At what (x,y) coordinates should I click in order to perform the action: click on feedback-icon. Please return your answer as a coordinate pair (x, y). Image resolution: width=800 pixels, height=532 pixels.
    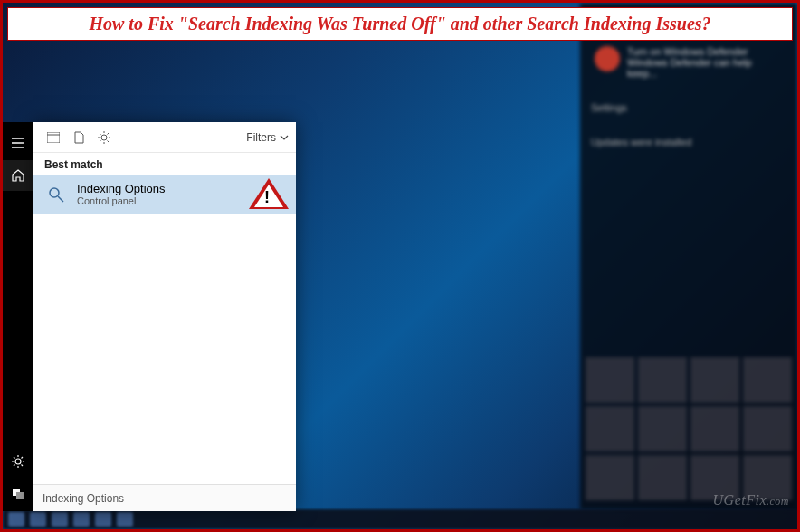
    Looking at the image, I should click on (18, 494).